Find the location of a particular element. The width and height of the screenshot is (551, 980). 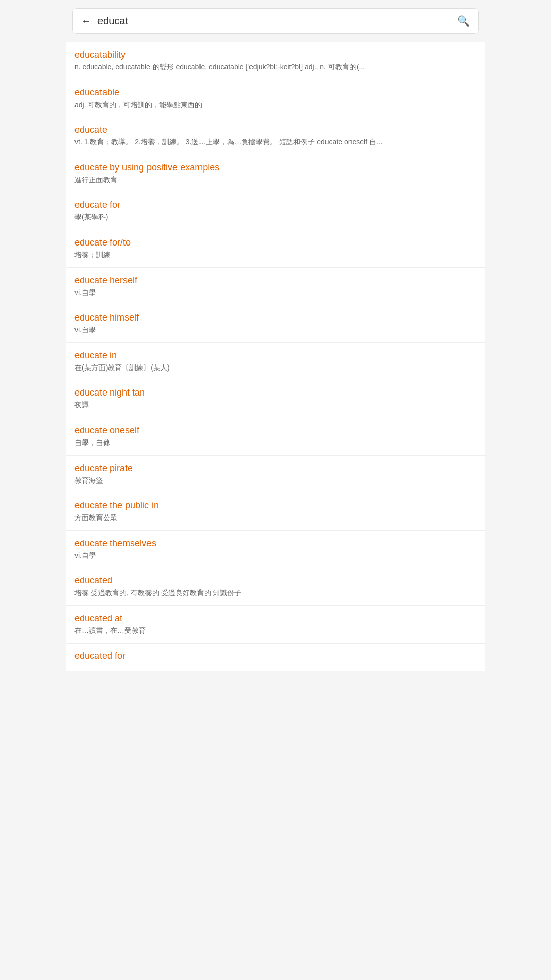

list-item: educated for is located at coordinates (276, 657).